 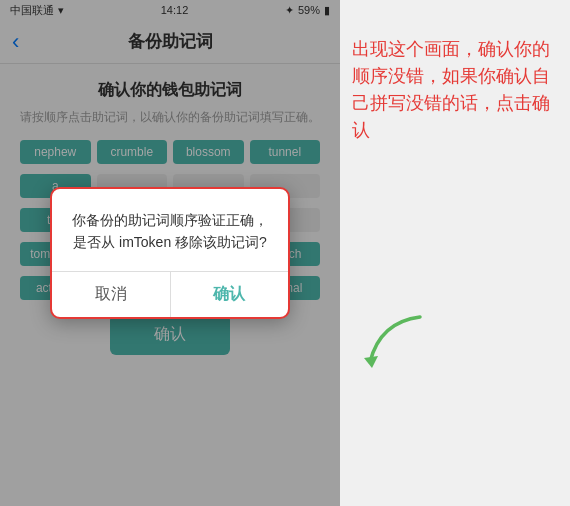 I want to click on dialog-confirm-button: 确认, so click(x=230, y=294).